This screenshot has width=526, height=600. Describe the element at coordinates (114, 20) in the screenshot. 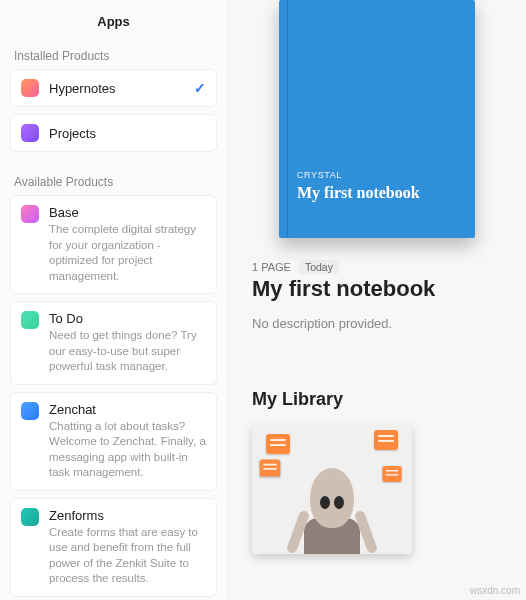

I see `sidebar-title: Apps` at that location.